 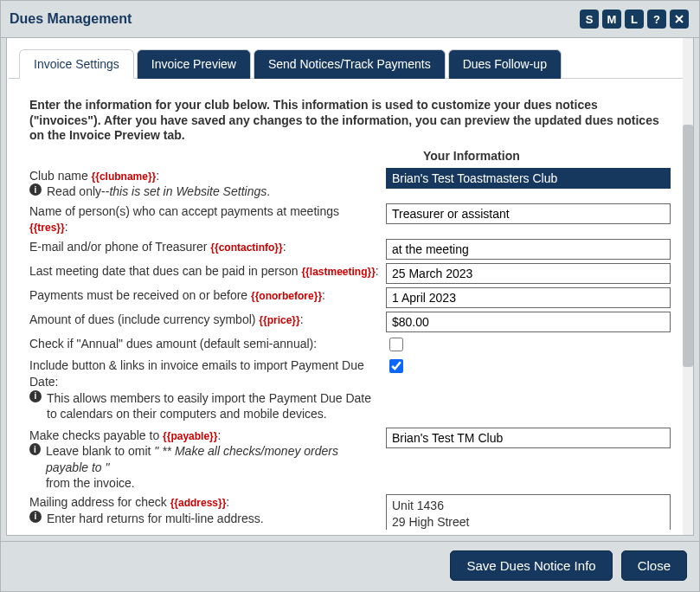 What do you see at coordinates (208, 248) in the screenshot?
I see `label-contactinfo: E-mail and/or phone of Treasurer {{conta…` at bounding box center [208, 248].